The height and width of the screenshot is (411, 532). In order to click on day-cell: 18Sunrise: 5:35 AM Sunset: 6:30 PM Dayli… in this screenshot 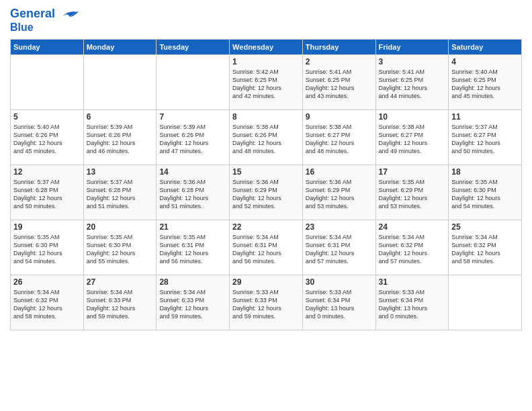, I will do `click(485, 192)`.